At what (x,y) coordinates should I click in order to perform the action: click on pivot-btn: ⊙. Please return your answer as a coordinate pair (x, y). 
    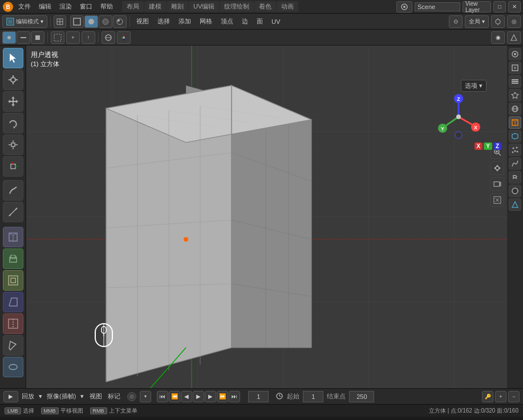
    Looking at the image, I should click on (456, 22).